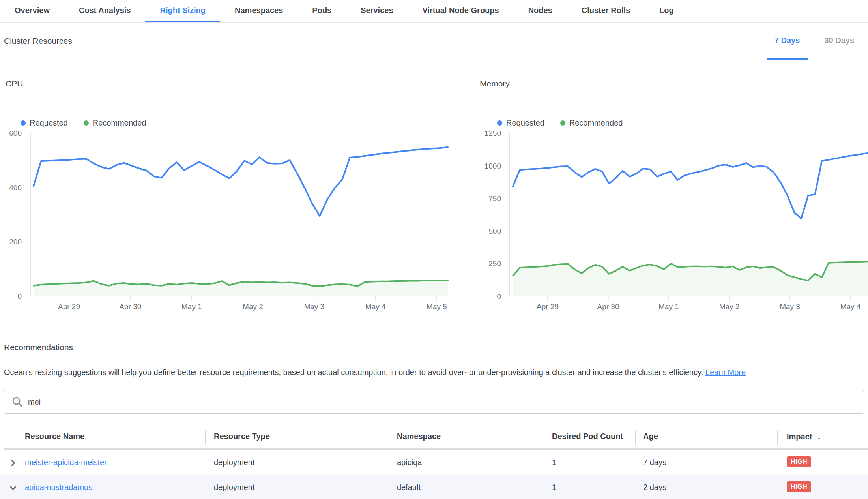 This screenshot has height=499, width=868. What do you see at coordinates (592, 123) in the screenshot?
I see `memory-legend-recommended: Recommended` at bounding box center [592, 123].